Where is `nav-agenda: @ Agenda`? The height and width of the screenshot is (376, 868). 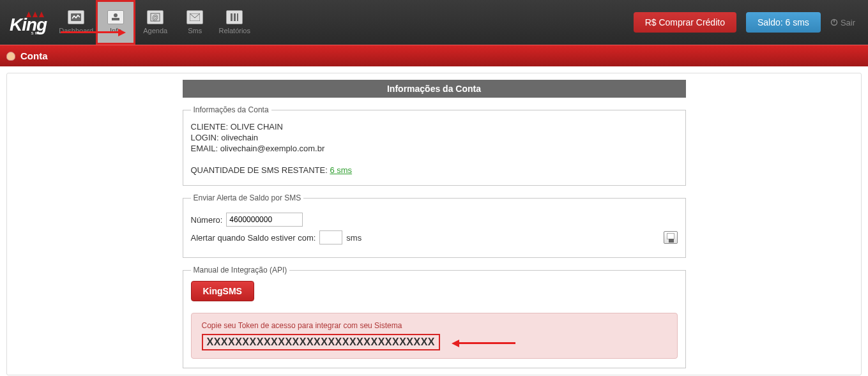 nav-agenda: @ Agenda is located at coordinates (155, 22).